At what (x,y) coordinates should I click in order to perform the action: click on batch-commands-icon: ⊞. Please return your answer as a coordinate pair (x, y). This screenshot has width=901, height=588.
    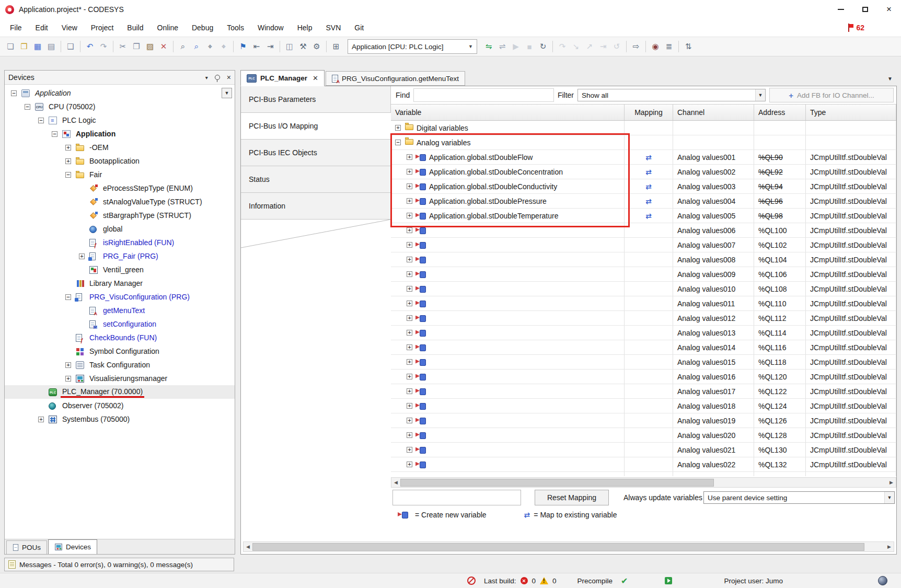
    Looking at the image, I should click on (336, 47).